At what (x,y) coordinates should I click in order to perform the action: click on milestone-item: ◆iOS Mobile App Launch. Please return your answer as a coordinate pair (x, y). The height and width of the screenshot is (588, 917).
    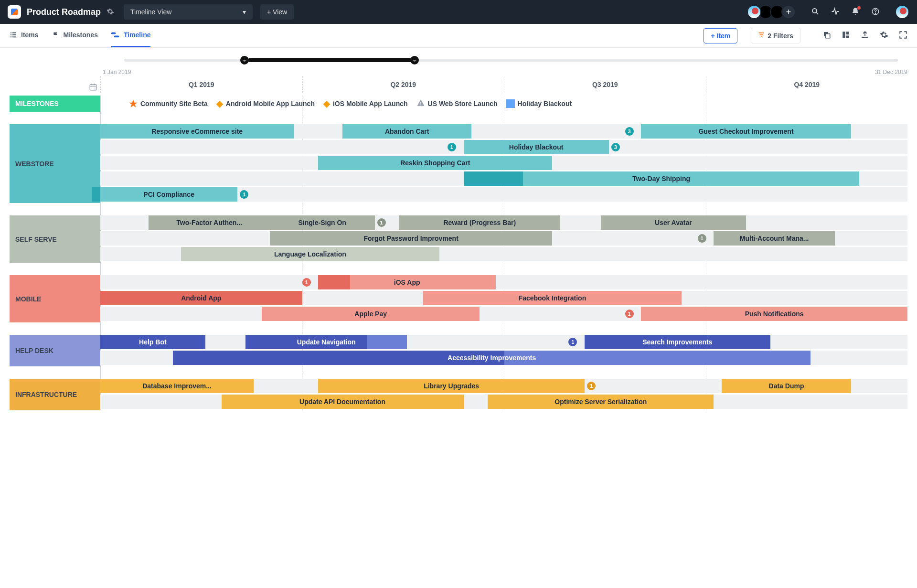
    Looking at the image, I should click on (366, 104).